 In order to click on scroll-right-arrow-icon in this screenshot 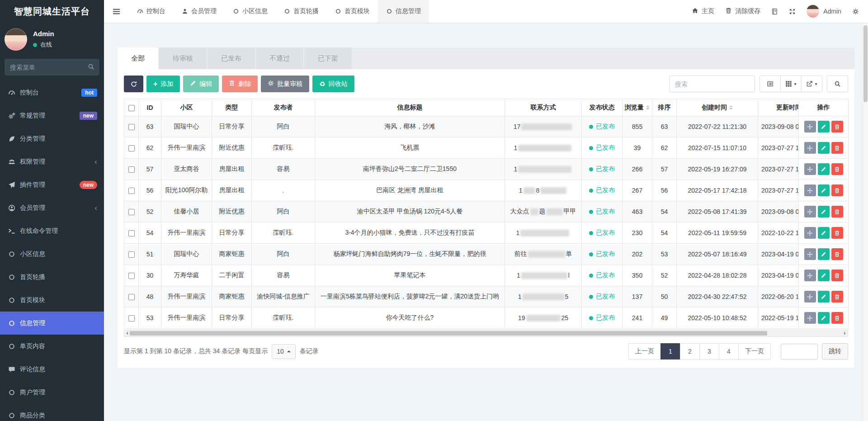, I will do `click(845, 333)`.